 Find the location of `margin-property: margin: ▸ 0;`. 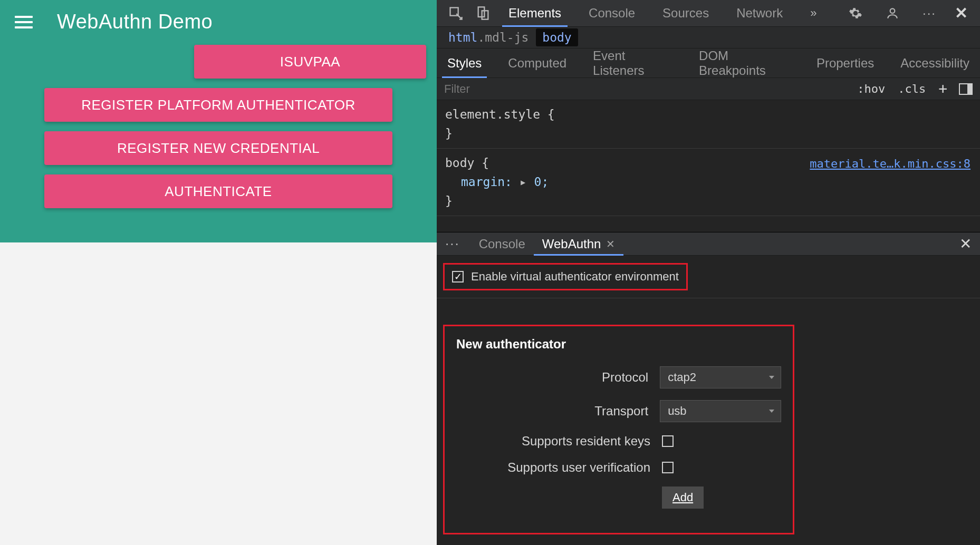

margin-property: margin: ▸ 0; is located at coordinates (716, 182).